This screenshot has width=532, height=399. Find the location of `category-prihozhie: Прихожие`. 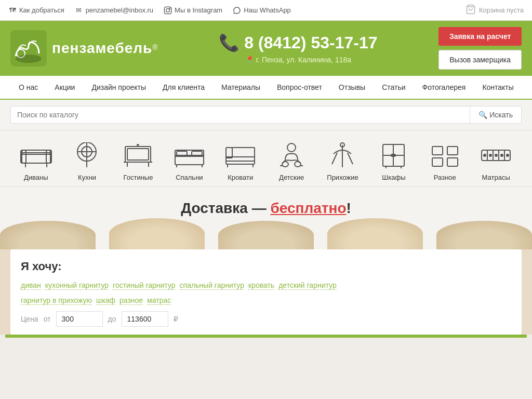

category-prihozhie: Прихожие is located at coordinates (343, 161).